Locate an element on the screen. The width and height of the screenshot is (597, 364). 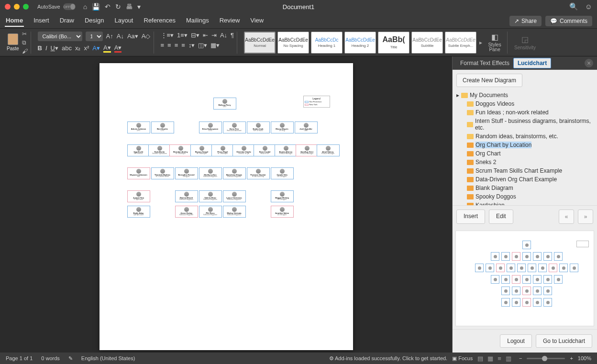
tree-item: Kardashian is located at coordinates (525, 203).